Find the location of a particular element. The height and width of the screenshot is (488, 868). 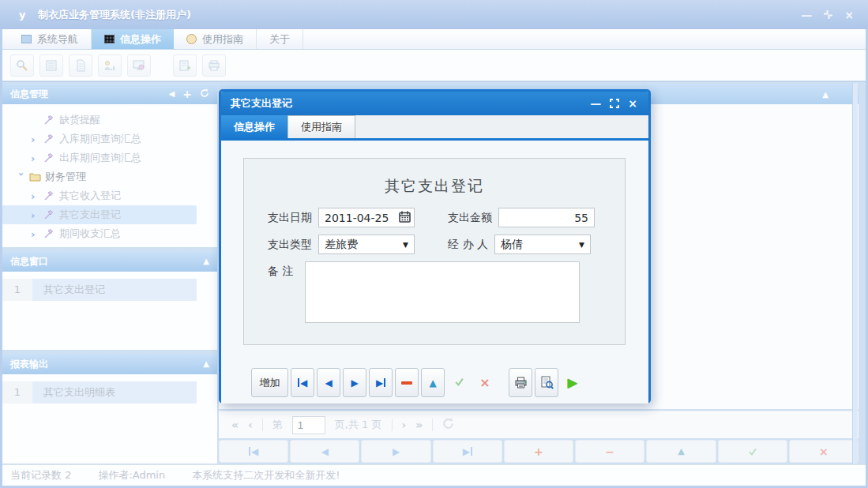

status-message: 本系统支持二次开发和全新开发! is located at coordinates (265, 475).